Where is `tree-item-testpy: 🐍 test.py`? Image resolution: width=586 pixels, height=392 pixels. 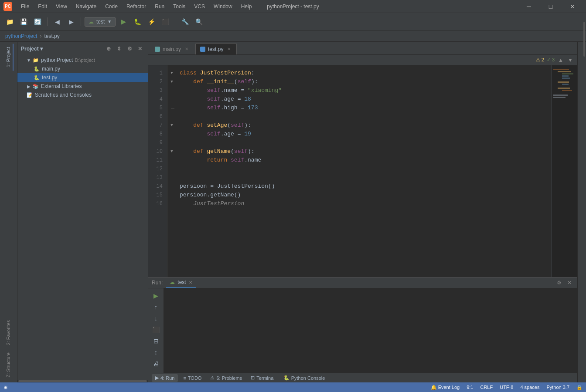
tree-item-testpy: 🐍 test.py is located at coordinates (83, 78).